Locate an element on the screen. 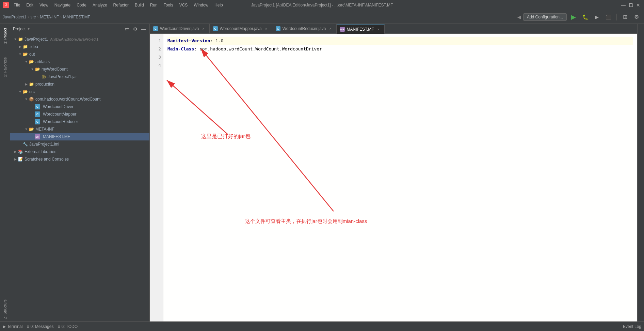 The width and height of the screenshot is (644, 331). terminal-button: ▶ Terminal is located at coordinates (13, 327).